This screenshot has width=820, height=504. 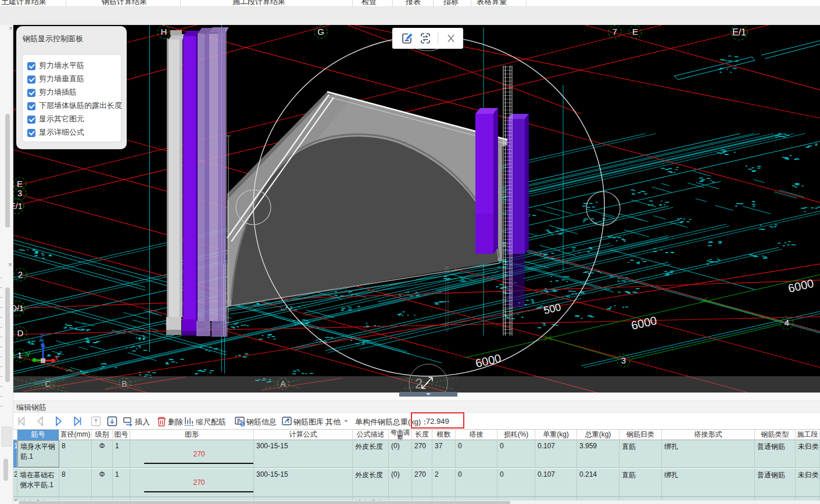 What do you see at coordinates (164, 31) in the screenshot?
I see `svg-text: H` at bounding box center [164, 31].